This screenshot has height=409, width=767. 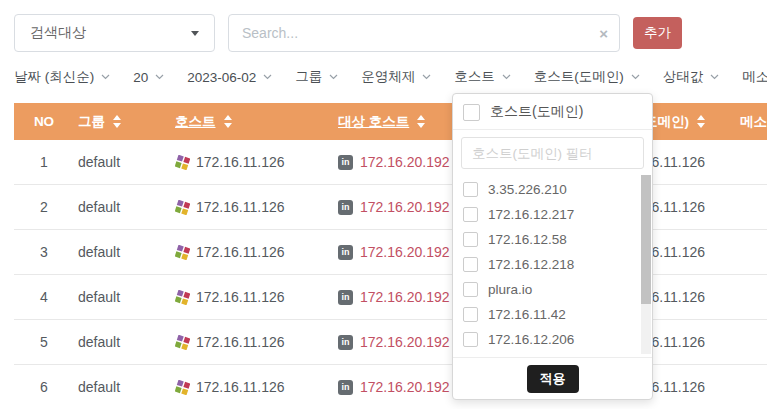 I want to click on filter-dropdown: 상태값, so click(x=692, y=77).